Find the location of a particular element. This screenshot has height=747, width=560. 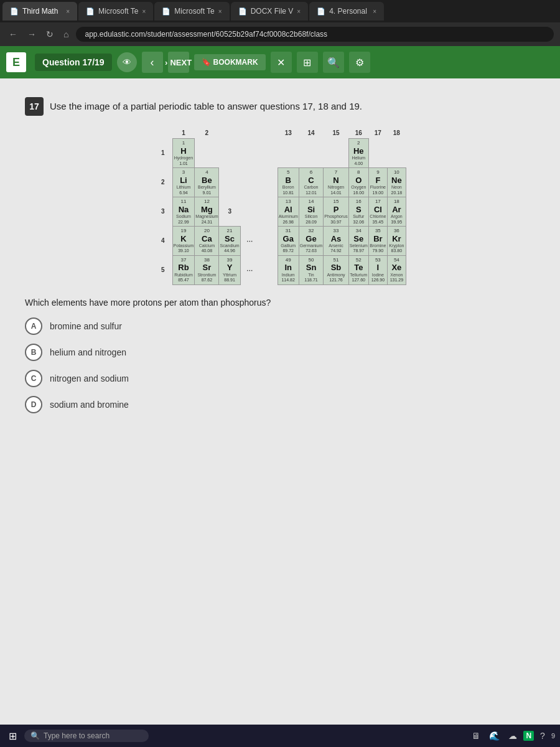

element-Br: 35 Br Bromine 79.90 is located at coordinates (378, 240).